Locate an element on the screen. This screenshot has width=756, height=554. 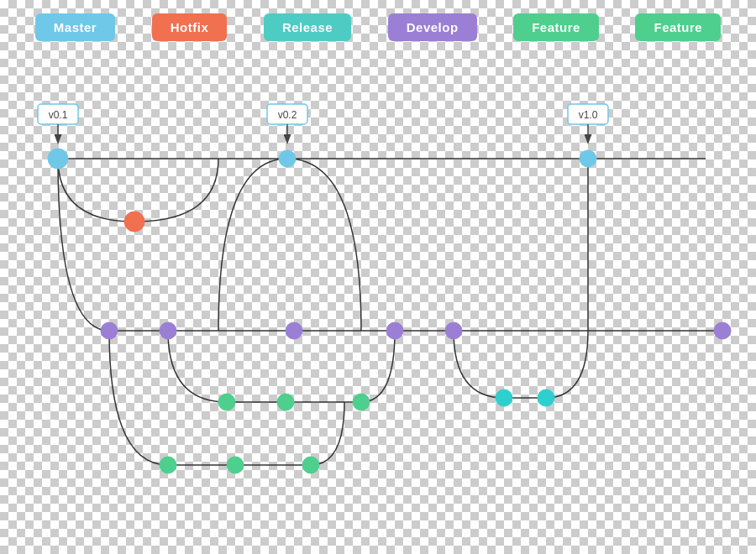
tag-feature2: Feature is located at coordinates (678, 27).